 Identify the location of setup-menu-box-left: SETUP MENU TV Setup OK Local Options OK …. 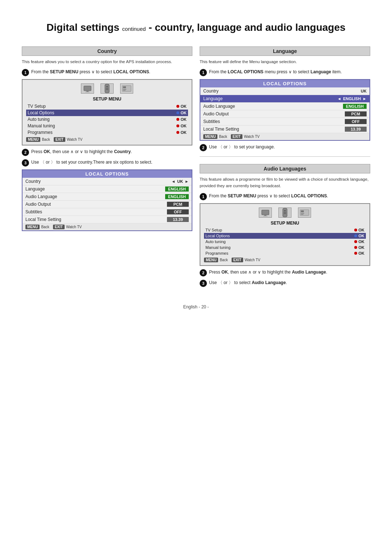
(107, 112).